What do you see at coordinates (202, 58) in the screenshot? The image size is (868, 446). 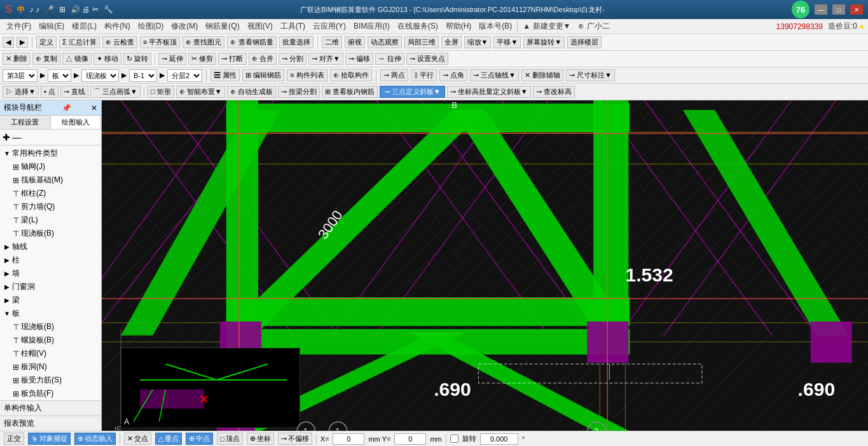 I see `btn-trim: ✂ 修剪` at bounding box center [202, 58].